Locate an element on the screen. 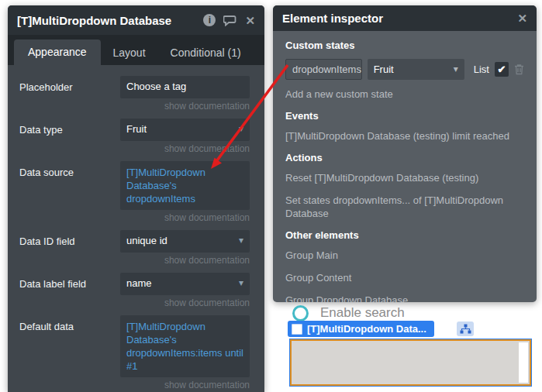  tab-appearance: Appearance is located at coordinates (57, 53).